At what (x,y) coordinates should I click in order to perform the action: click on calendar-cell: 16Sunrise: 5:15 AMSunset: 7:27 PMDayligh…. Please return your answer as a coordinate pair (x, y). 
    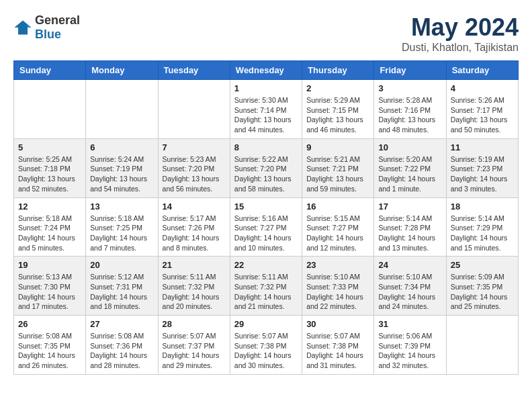
    Looking at the image, I should click on (339, 227).